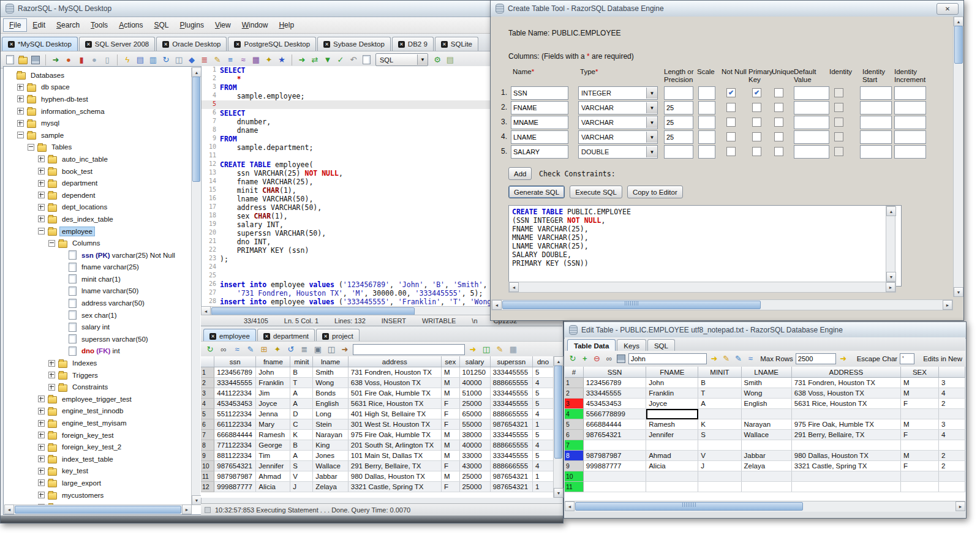 The width and height of the screenshot is (980, 540). What do you see at coordinates (98, 123) in the screenshot?
I see `tree-item-mysql: mysql` at bounding box center [98, 123].